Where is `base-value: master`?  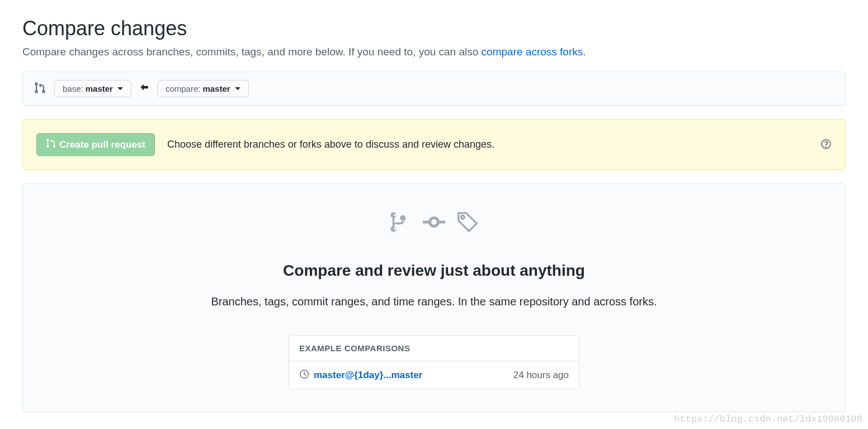
base-value: master is located at coordinates (100, 88).